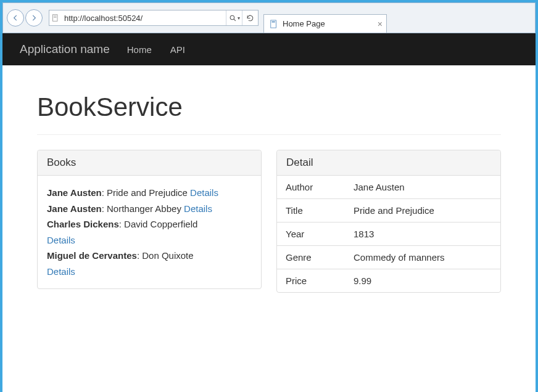  I want to click on detail-value: 9.99, so click(423, 281).